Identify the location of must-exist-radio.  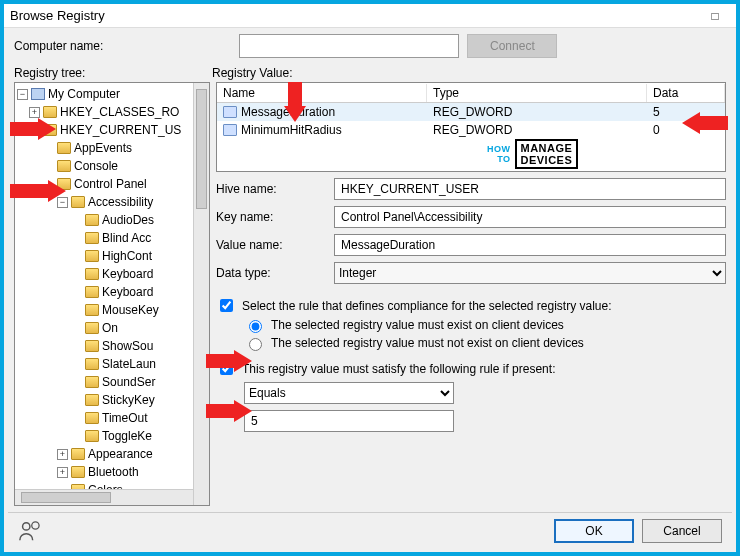
(256, 326).